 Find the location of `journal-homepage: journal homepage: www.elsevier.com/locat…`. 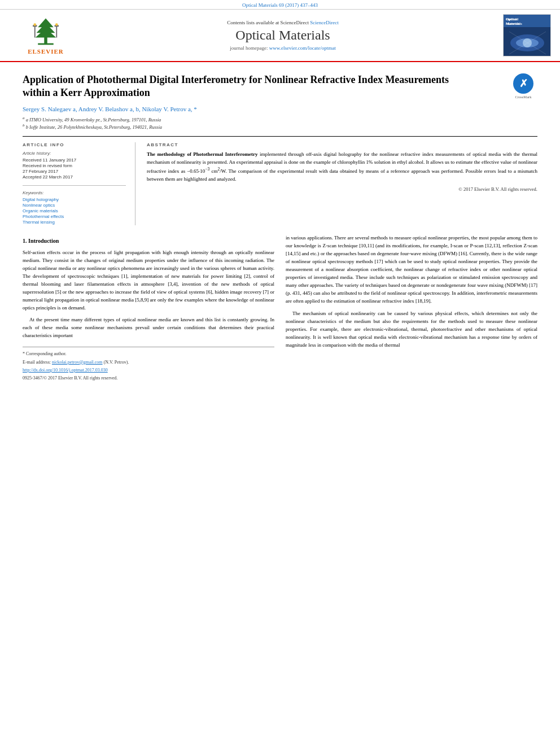

journal-homepage: journal homepage: www.elsevier.com/locat… is located at coordinates (283, 48).